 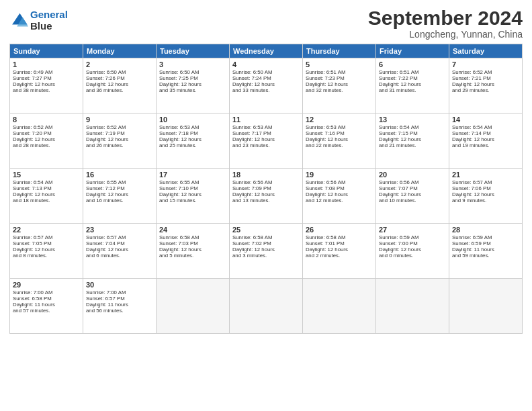 I want to click on cell-info-line: and 32 minutes., so click(x=339, y=90).